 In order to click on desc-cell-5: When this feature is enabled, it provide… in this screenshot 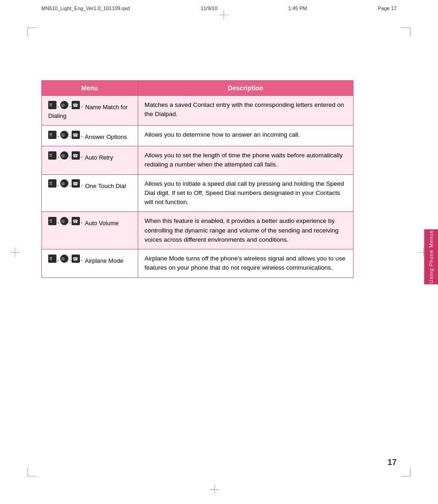, I will do `click(245, 231)`.